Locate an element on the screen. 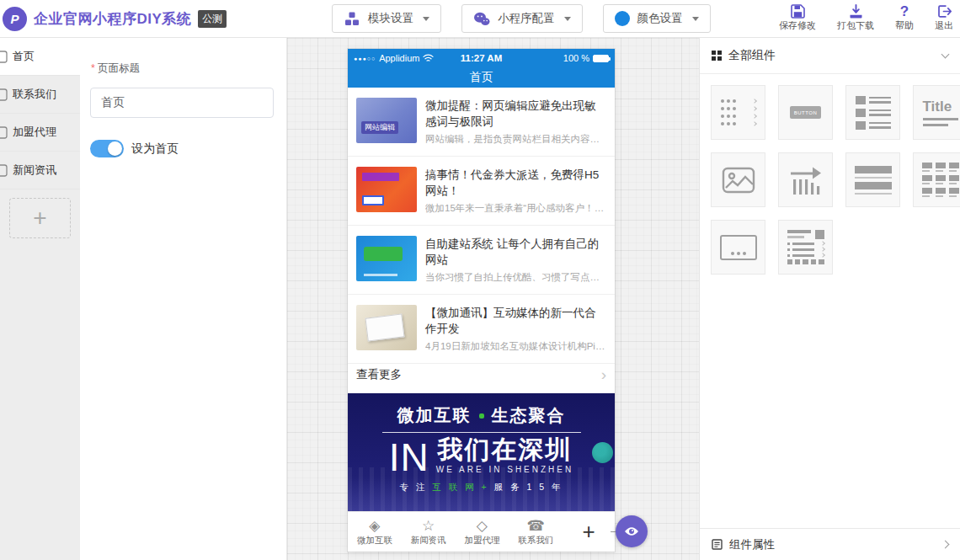 Image resolution: width=960 pixels, height=560 pixels. properties-icon is located at coordinates (717, 544).